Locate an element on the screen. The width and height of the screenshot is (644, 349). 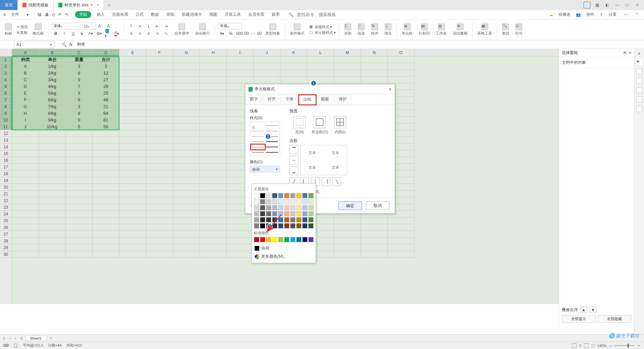
copy-button: ⧉ 复制 is located at coordinates (22, 33).